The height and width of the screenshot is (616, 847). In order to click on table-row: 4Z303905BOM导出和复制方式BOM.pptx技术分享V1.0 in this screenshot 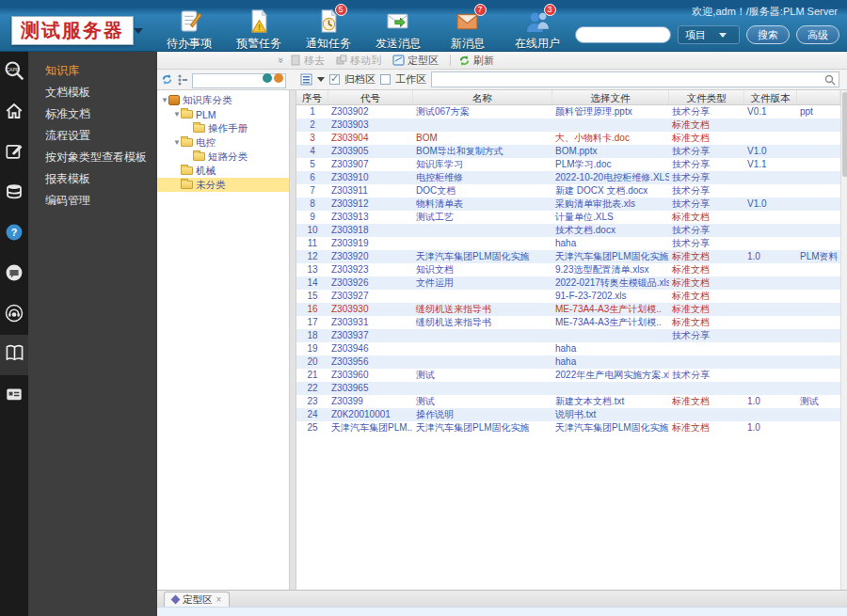, I will do `click(568, 151)`.